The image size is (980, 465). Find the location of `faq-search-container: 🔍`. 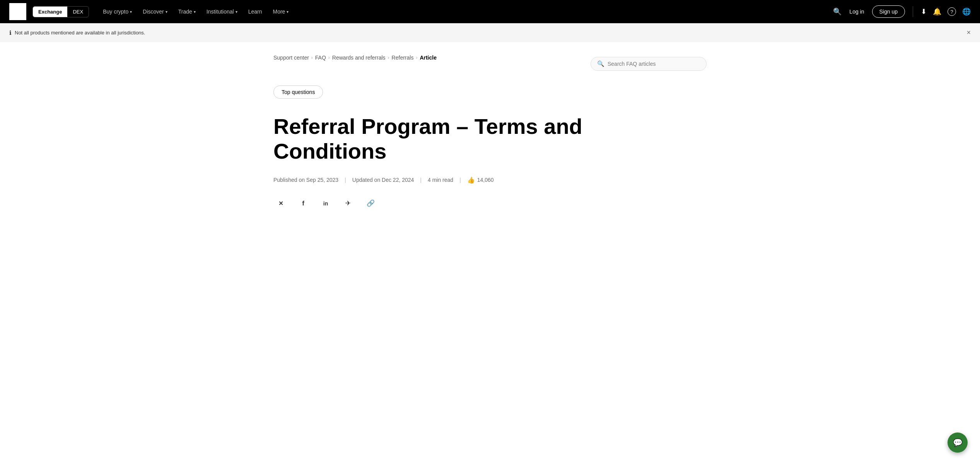

faq-search-container: 🔍 is located at coordinates (649, 64).